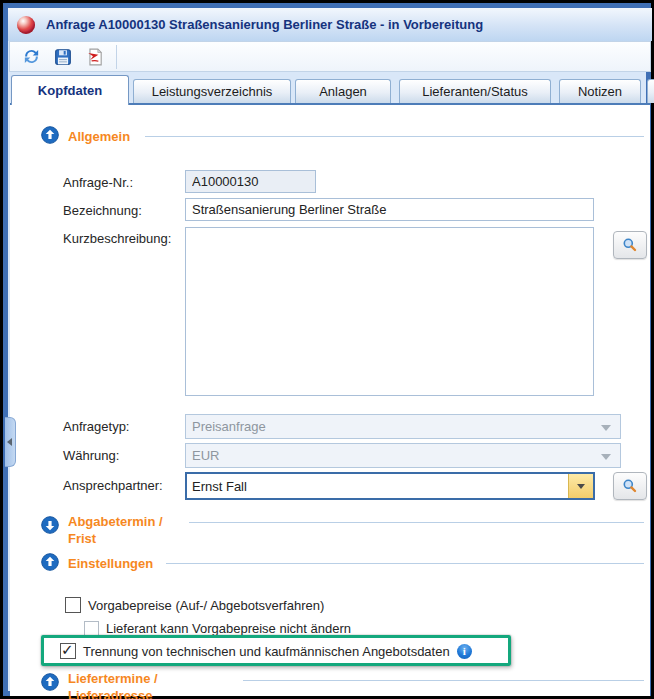 The height and width of the screenshot is (699, 654). Describe the element at coordinates (70, 90) in the screenshot. I see `tab-label: Kopfdaten` at that location.